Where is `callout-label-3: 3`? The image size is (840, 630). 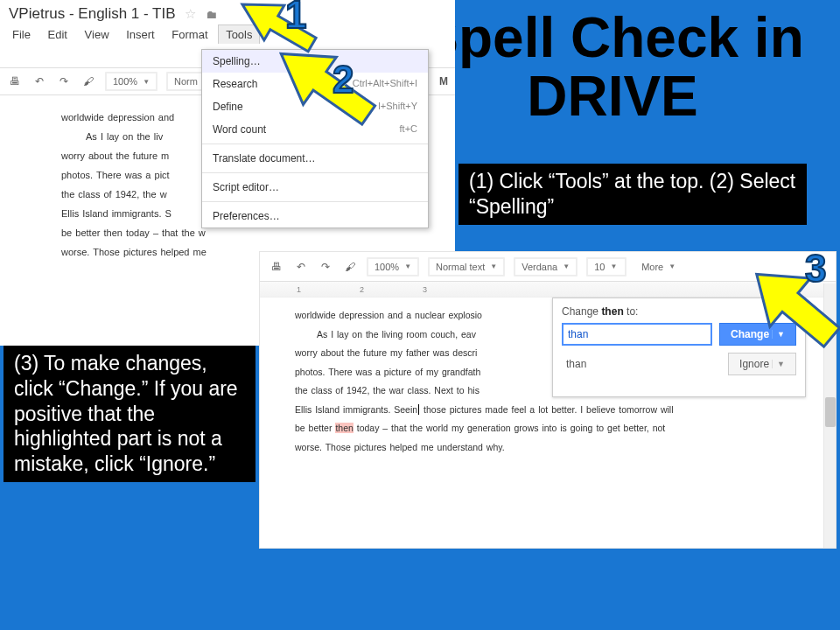
callout-label-3: 3 is located at coordinates (816, 269).